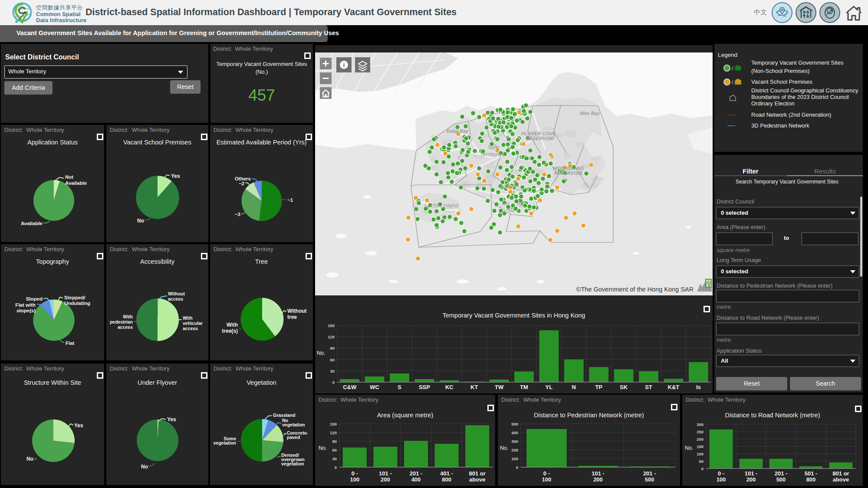  What do you see at coordinates (77, 303) in the screenshot?
I see `svg-text: Undulating` at bounding box center [77, 303].